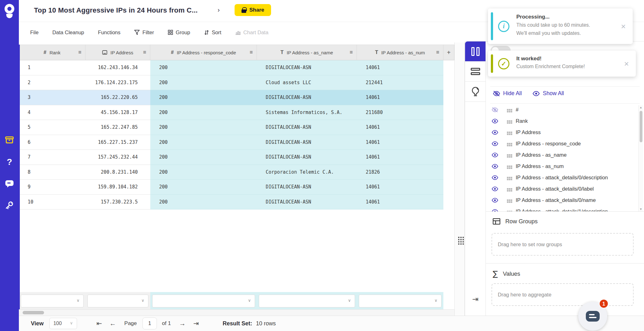 The width and height of the screenshot is (644, 331). Describe the element at coordinates (118, 172) in the screenshot. I see `table-cell: 200.8.231.140` at that location.